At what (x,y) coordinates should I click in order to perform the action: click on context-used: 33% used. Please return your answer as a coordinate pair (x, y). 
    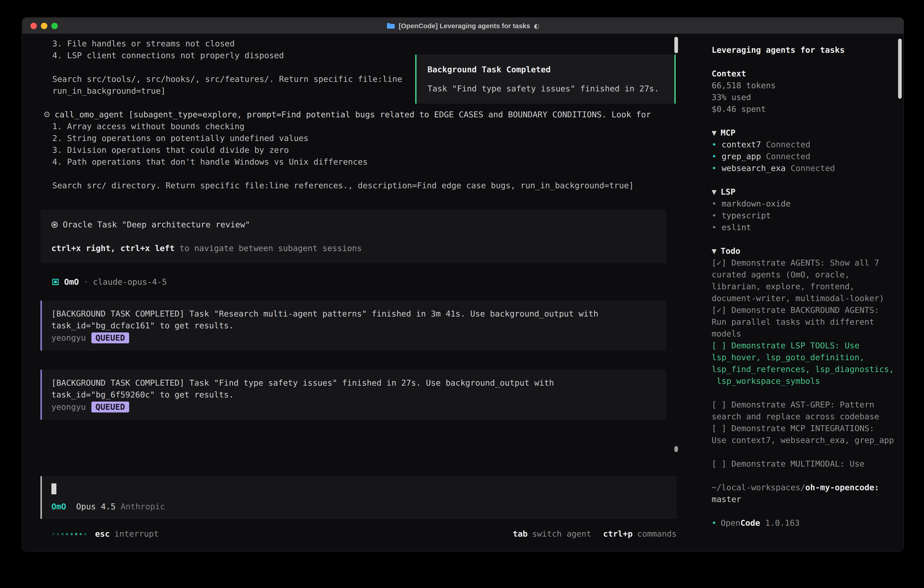
    Looking at the image, I should click on (808, 97).